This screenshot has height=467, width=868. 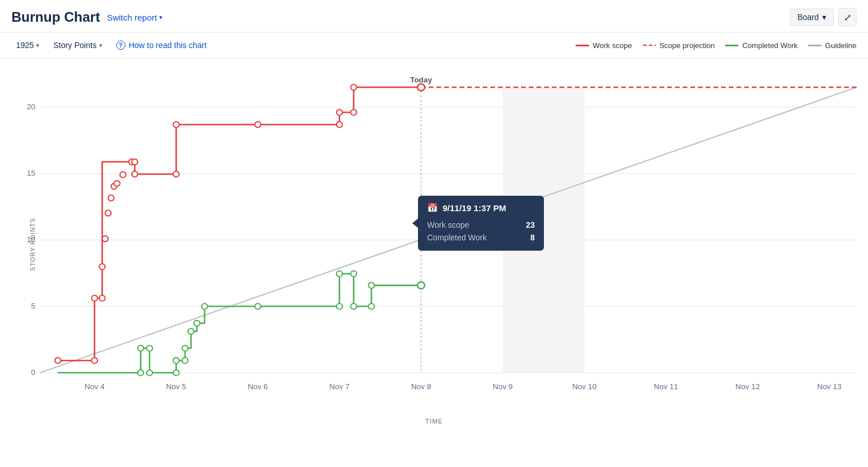 I want to click on metric-label: Story Points, so click(x=74, y=45).